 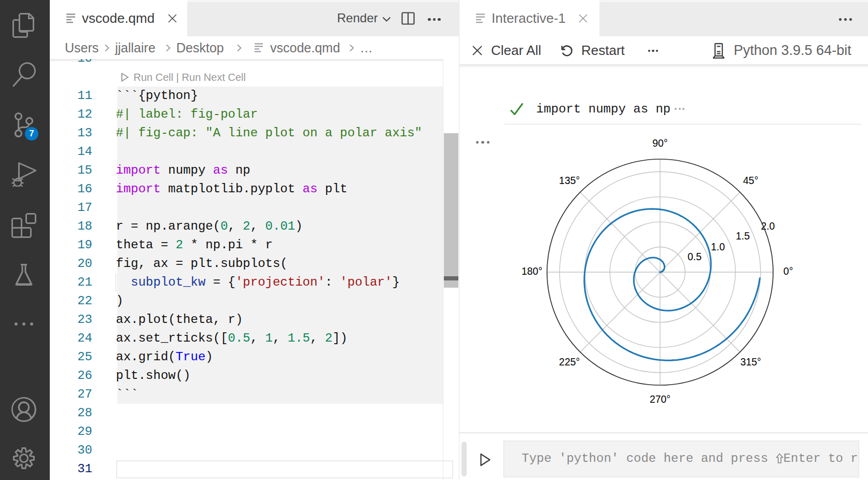 I want to click on svg-text: 135°, so click(x=569, y=180).